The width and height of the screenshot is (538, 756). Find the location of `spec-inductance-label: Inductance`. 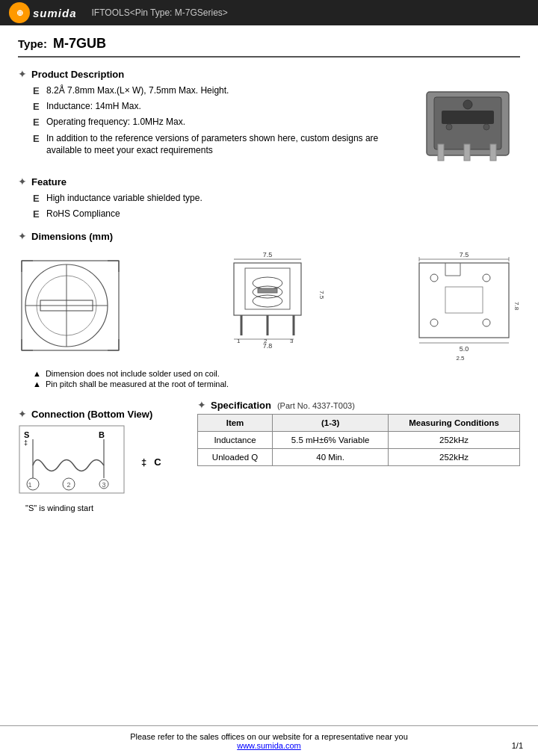

spec-inductance-label: Inductance is located at coordinates (235, 441).